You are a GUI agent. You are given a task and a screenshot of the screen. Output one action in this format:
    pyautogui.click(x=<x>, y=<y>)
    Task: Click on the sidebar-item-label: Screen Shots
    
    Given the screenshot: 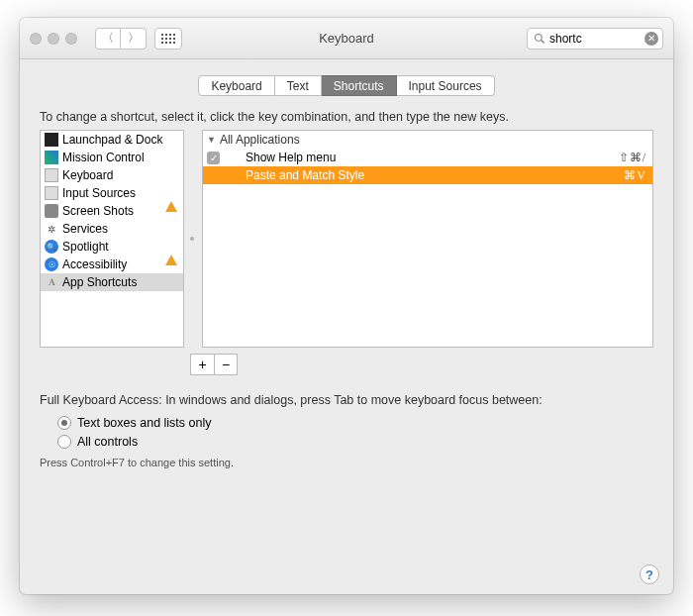 What is the action you would take?
    pyautogui.click(x=98, y=211)
    